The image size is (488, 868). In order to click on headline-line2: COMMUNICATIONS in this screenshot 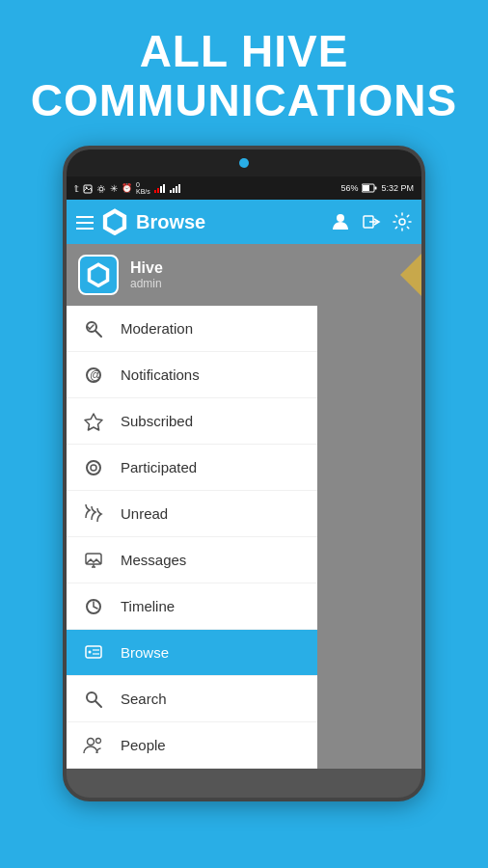, I will do `click(244, 100)`.